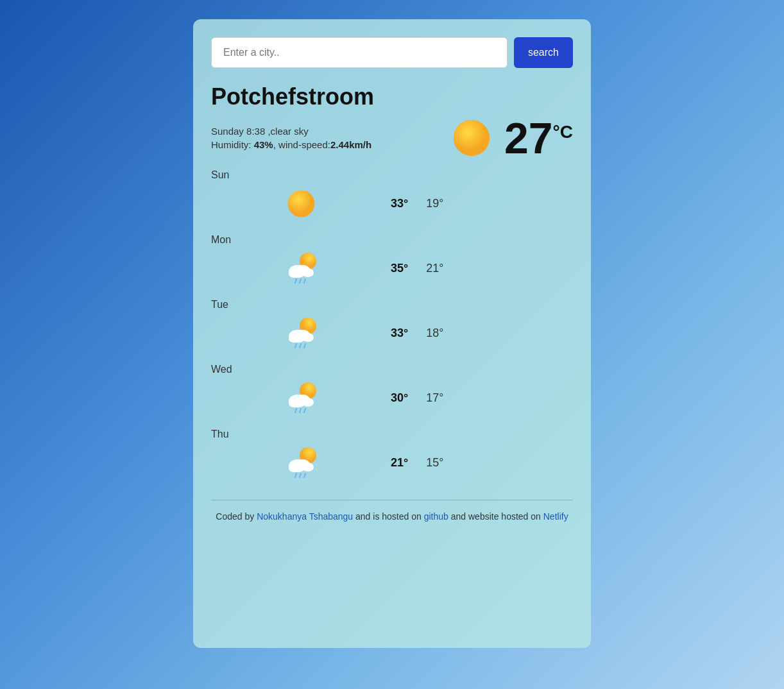 This screenshot has height=689, width=784. What do you see at coordinates (301, 204) in the screenshot?
I see `forecast-icon-col-sun` at bounding box center [301, 204].